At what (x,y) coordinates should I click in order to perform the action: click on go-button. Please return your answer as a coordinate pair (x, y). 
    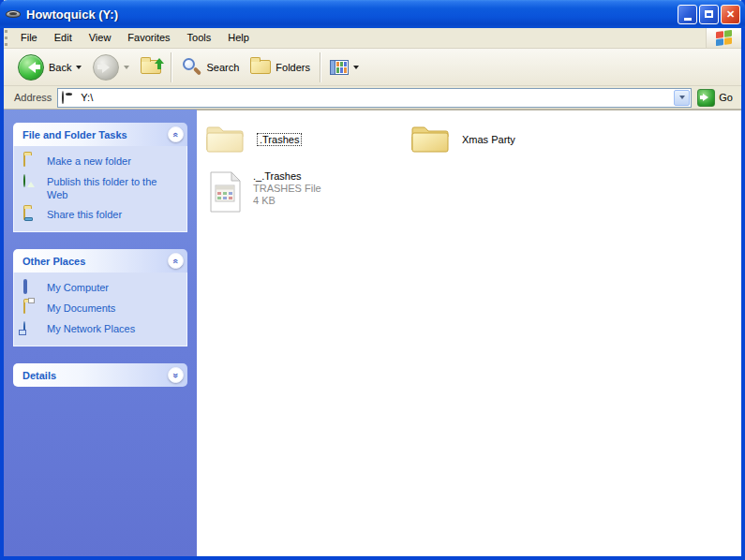
    Looking at the image, I should click on (707, 97).